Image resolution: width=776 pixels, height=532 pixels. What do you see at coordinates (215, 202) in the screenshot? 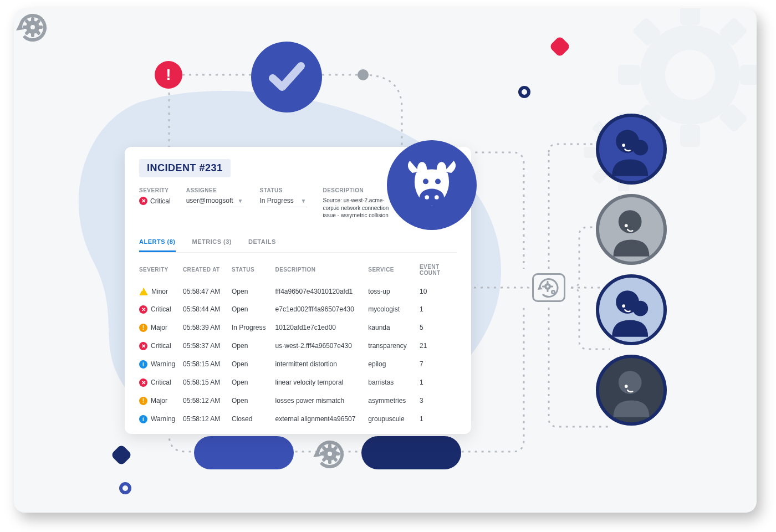
I see `assignee-select: user@moogsoft▼` at bounding box center [215, 202].